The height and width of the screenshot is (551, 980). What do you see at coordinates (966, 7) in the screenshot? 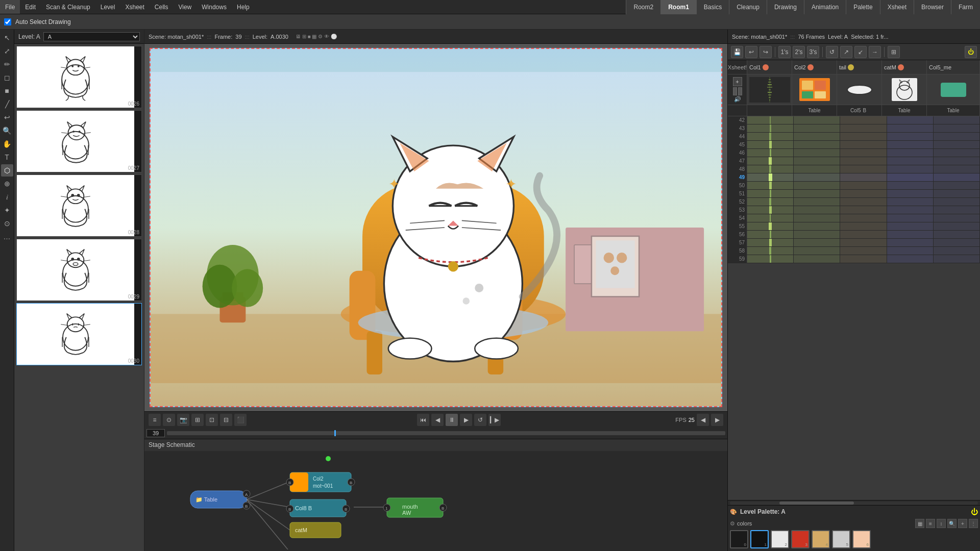
I see `room-tab-farm: Farm` at bounding box center [966, 7].